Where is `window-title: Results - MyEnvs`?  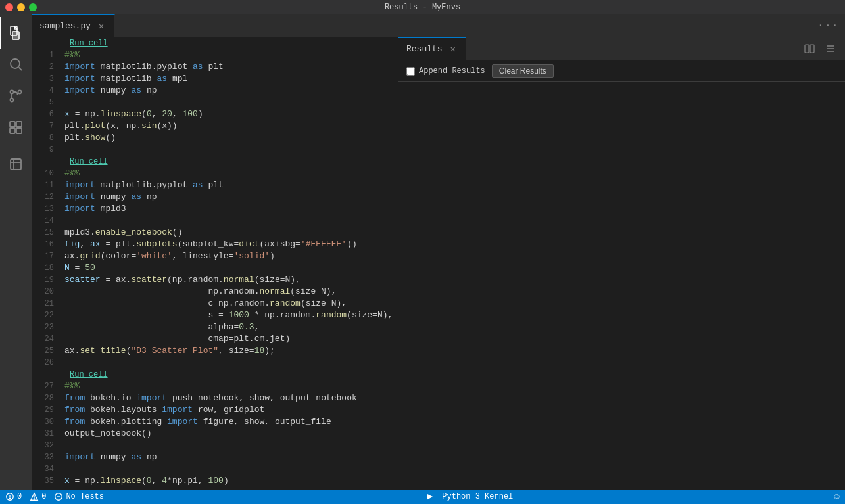
window-title: Results - MyEnvs is located at coordinates (422, 7).